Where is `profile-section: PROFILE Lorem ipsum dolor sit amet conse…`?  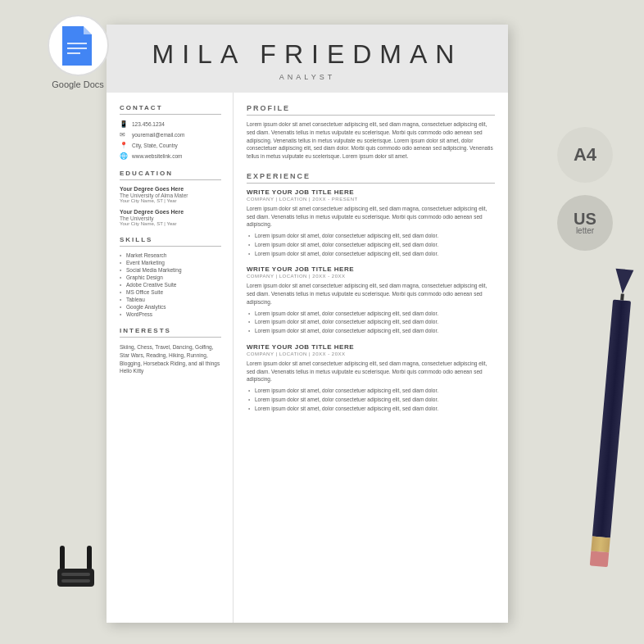 profile-section: PROFILE Lorem ipsum dolor sit amet conse… is located at coordinates (370, 133).